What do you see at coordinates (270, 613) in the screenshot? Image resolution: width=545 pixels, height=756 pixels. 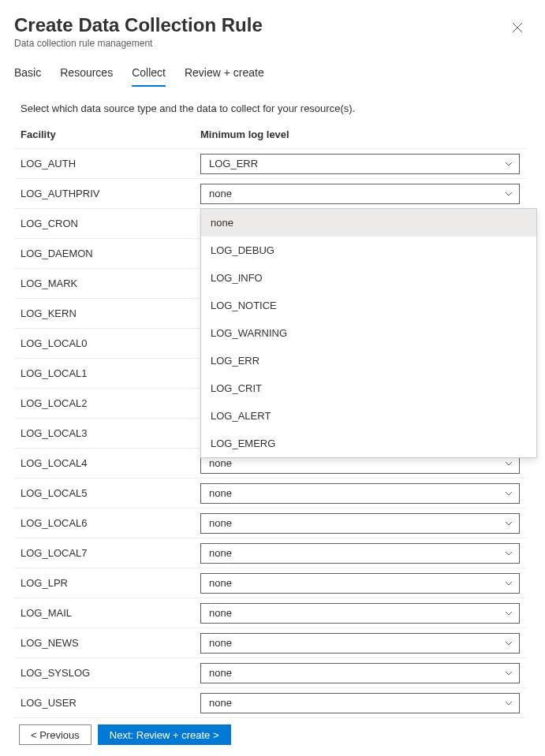 I see `table-row: LOG_MAILnone` at bounding box center [270, 613].